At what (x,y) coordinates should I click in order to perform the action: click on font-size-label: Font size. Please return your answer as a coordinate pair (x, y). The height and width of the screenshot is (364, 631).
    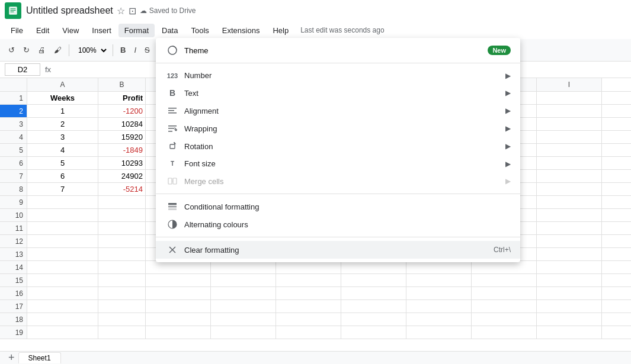
    Looking at the image, I should click on (345, 163).